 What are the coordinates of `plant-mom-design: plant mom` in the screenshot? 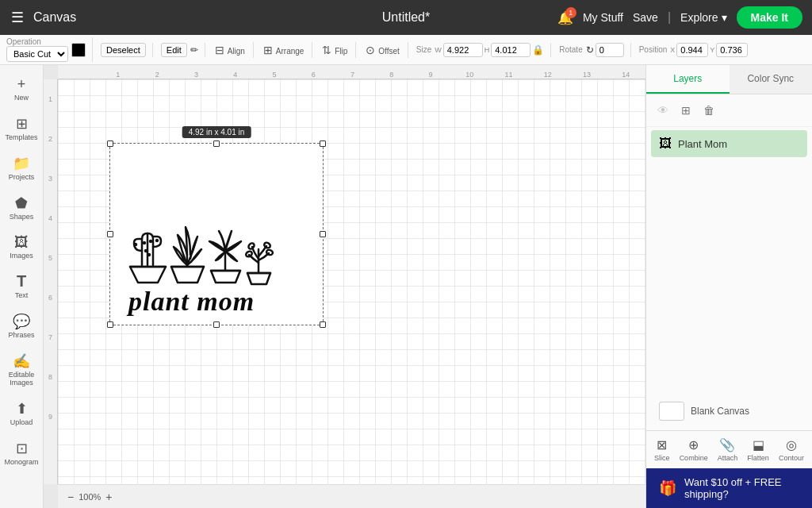 It's located at (217, 235).